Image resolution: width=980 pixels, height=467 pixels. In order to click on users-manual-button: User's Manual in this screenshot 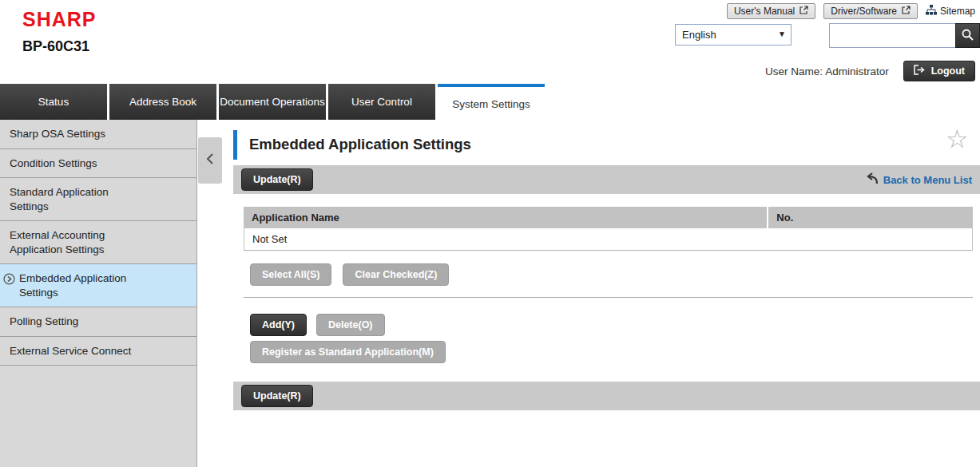, I will do `click(772, 11)`.